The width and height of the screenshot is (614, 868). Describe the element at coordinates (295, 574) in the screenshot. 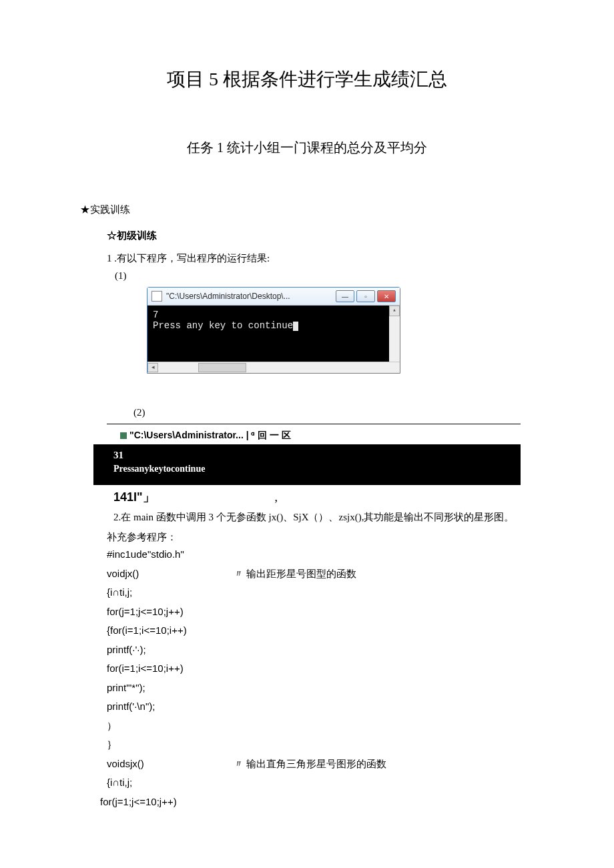

I see `code-comment: 〃 输出距形星号图型的函数` at that location.